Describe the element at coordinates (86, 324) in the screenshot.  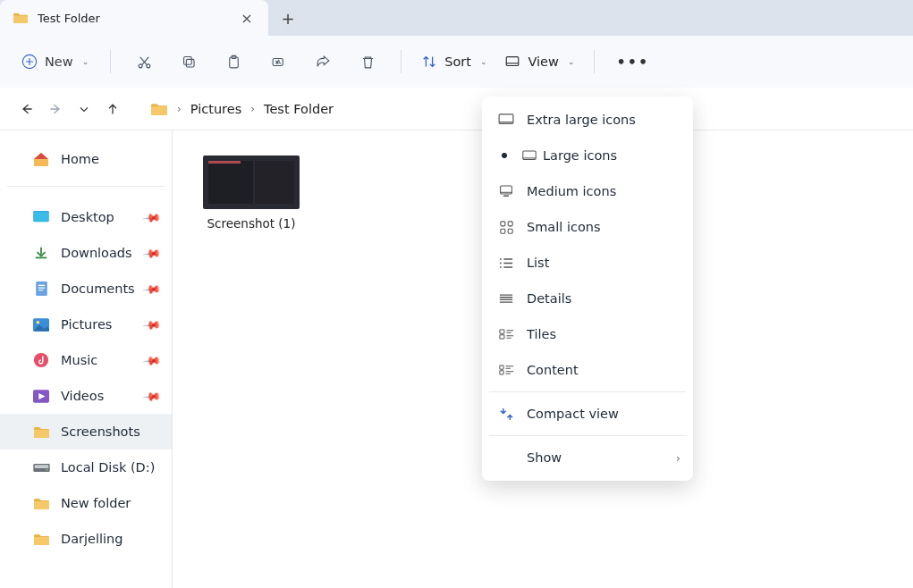
I see `sidebar-item-pictures: Pictures 📌` at that location.